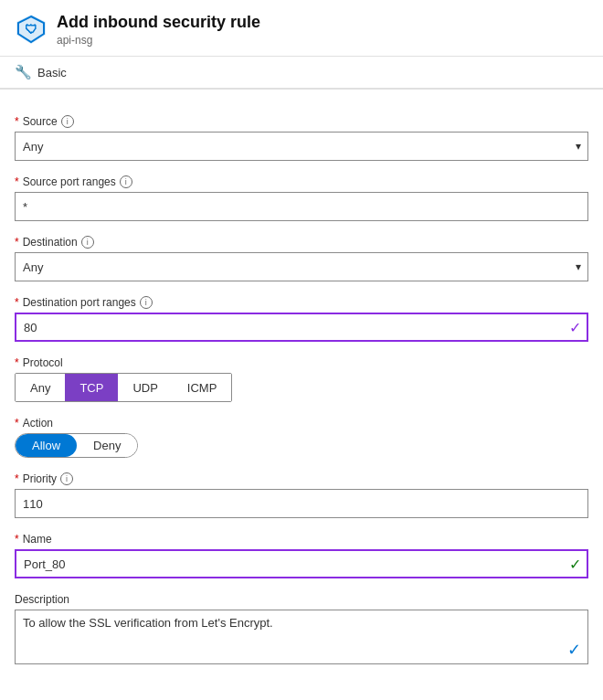 The width and height of the screenshot is (603, 700). What do you see at coordinates (159, 22) in the screenshot?
I see `panel-title: Add inbound security rule` at bounding box center [159, 22].